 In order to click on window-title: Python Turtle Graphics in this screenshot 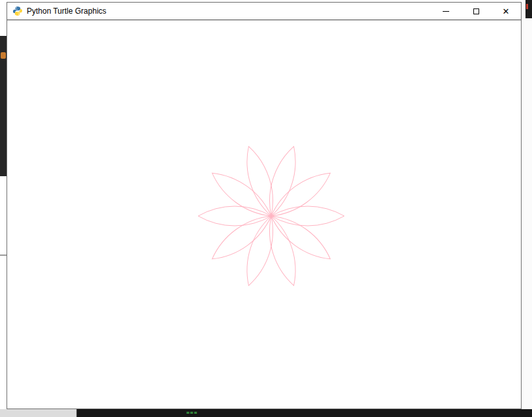, I will do `click(66, 11)`.